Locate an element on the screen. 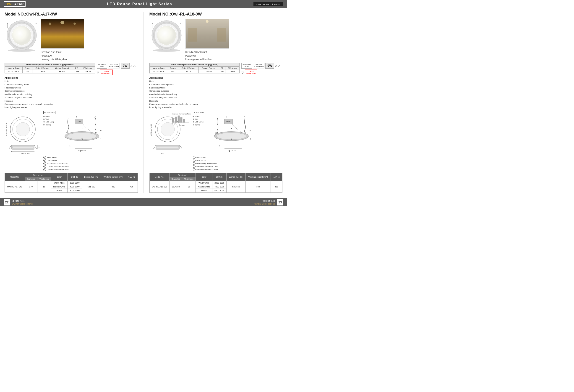 The image size is (574, 392). left-main-table: Model No. Size (mm) Color CCT (K) Lumen … is located at coordinates (71, 183).